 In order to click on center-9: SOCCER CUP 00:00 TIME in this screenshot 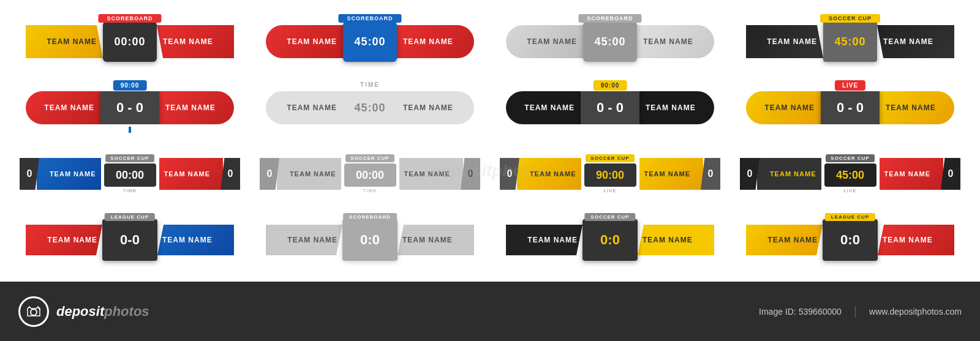, I will do `click(130, 174)`.